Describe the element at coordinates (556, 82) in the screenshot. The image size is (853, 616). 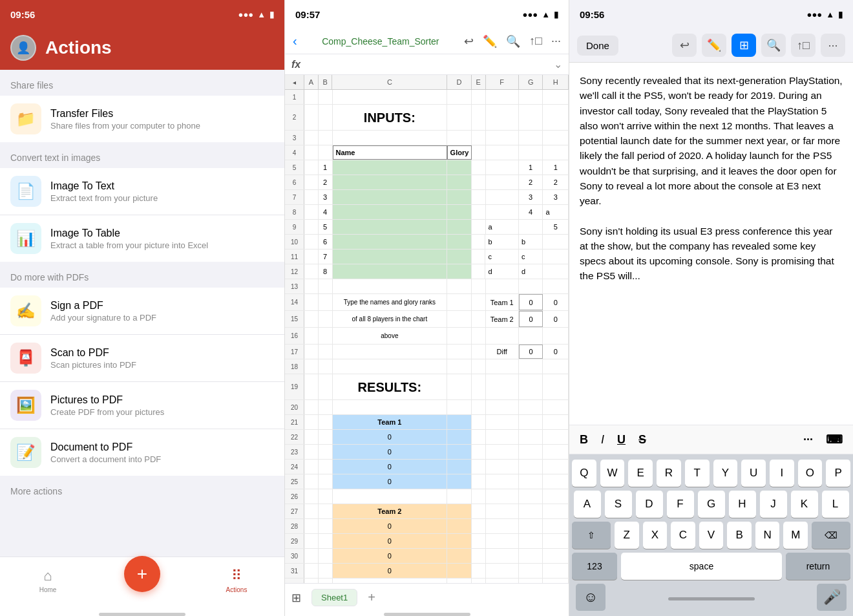
I see `col-h-header: H` at that location.